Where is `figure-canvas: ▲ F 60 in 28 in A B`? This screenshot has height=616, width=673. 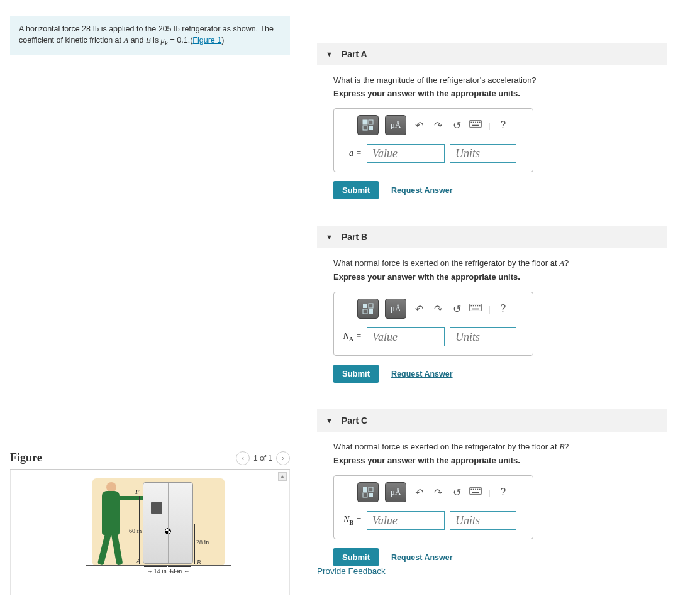 figure-canvas: ▲ F 60 in 28 in A B is located at coordinates (150, 532).